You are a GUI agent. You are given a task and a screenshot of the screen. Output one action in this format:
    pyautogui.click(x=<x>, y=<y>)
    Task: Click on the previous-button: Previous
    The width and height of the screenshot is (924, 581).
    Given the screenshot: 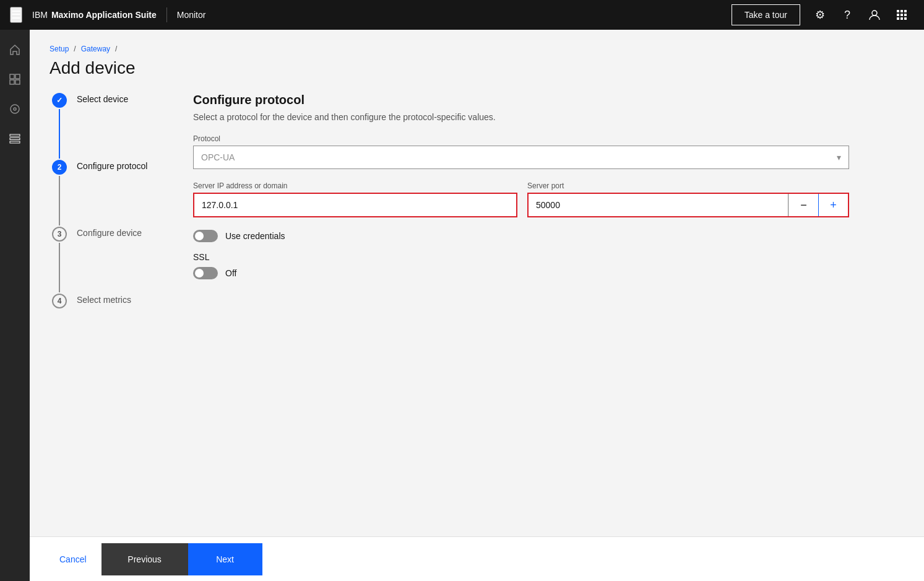 What is the action you would take?
    pyautogui.click(x=145, y=559)
    